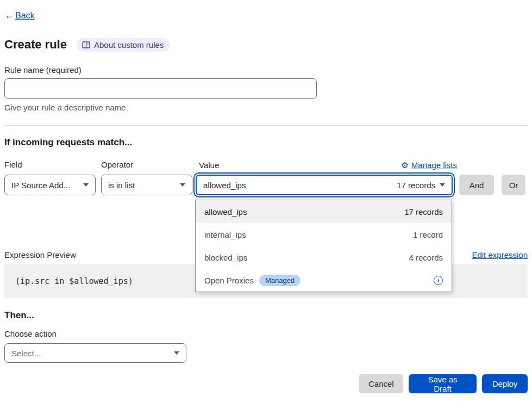  What do you see at coordinates (209, 165) in the screenshot?
I see `value-label: Value` at bounding box center [209, 165].